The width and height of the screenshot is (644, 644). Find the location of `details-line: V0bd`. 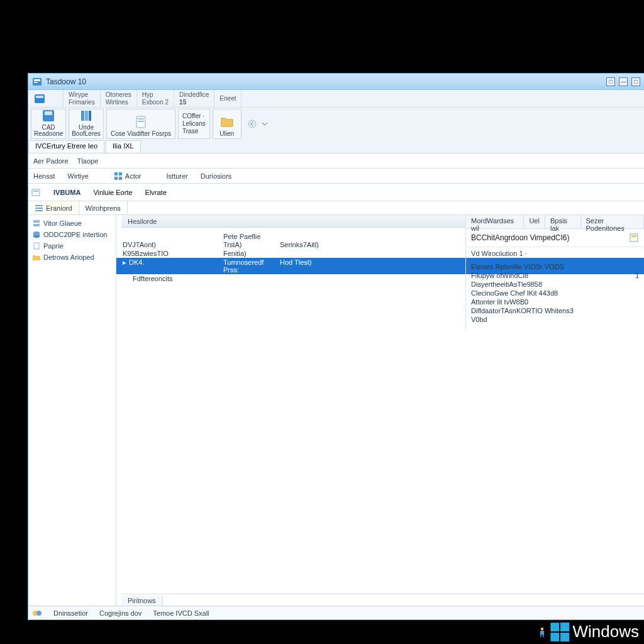

details-line: V0bd is located at coordinates (555, 319).